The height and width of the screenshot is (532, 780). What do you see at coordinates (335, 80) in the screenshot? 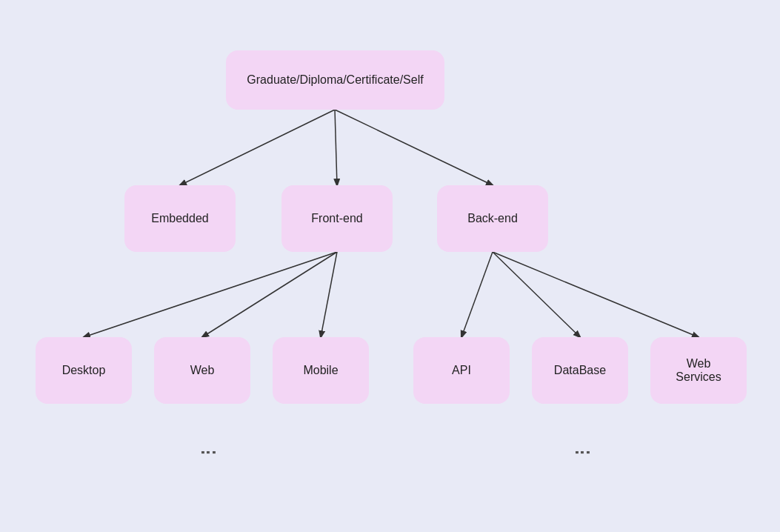
I see `node-root-label: Graduate/Diploma/Certificate/Self` at bounding box center [335, 80].